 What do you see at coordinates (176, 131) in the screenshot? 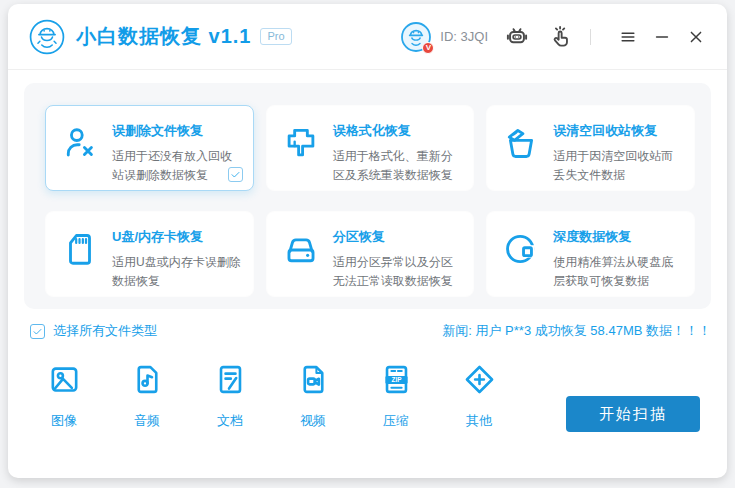
I see `card-title: 误删除文件恢复` at bounding box center [176, 131].